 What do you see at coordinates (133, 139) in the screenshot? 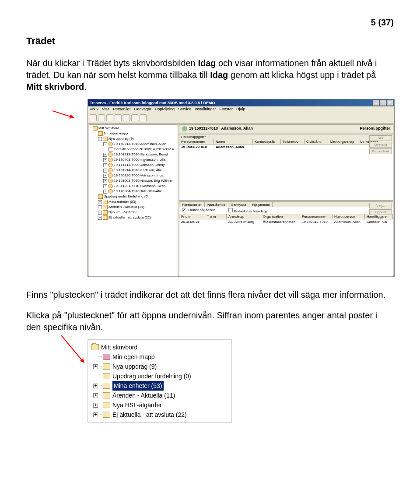
I see `tree-item: -Nya uppdrag (9)` at bounding box center [133, 139].